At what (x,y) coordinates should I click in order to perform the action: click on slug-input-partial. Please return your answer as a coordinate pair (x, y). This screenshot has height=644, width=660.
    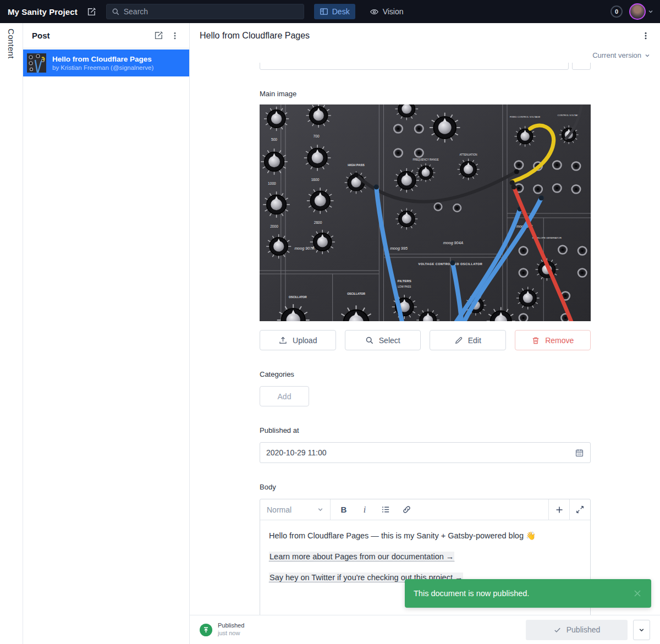
    Looking at the image, I should click on (414, 66).